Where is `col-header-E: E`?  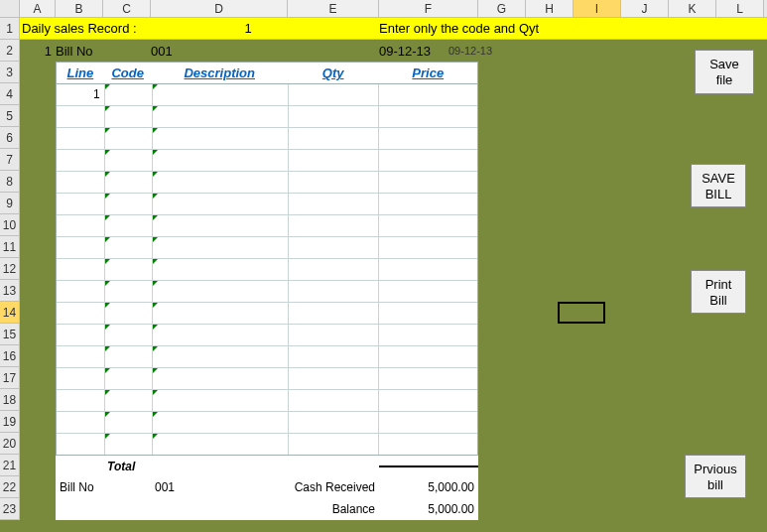
col-header-E: E is located at coordinates (333, 8).